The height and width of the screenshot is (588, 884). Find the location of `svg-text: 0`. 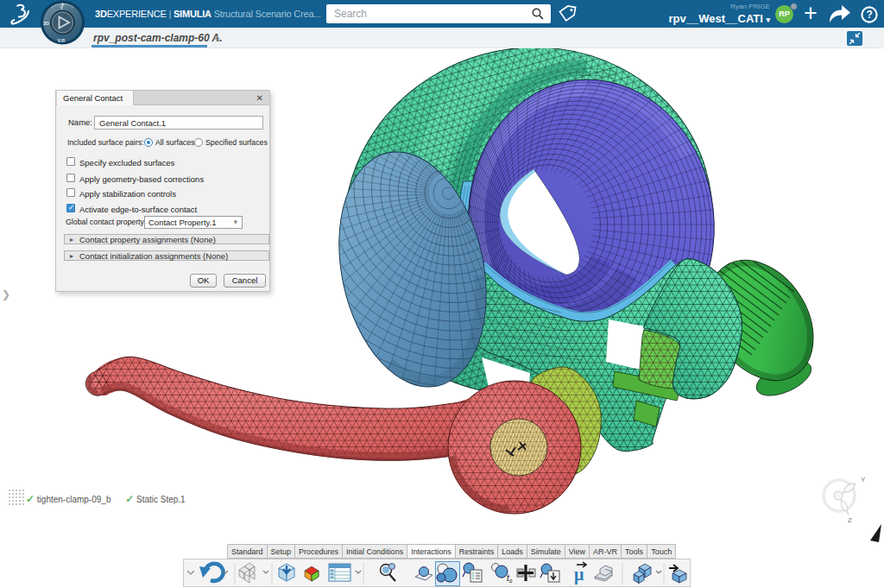

svg-text: 0 is located at coordinates (511, 581).